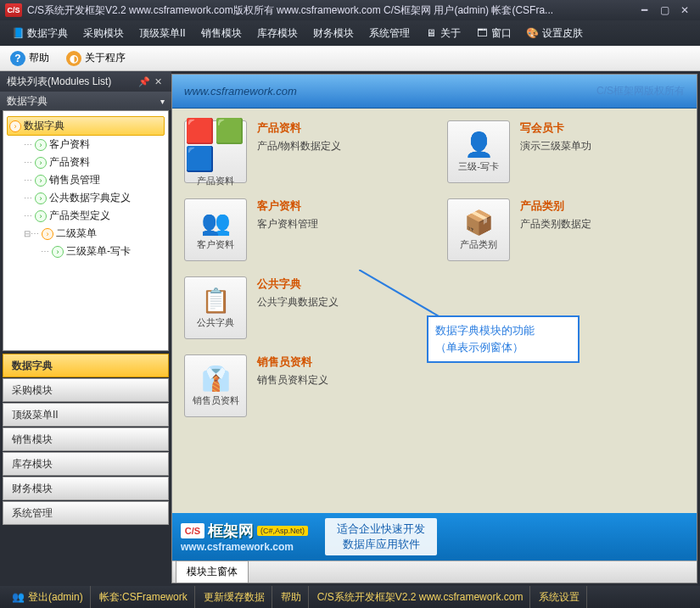 Image resolution: width=700 pixels, height=608 pixels. Describe the element at coordinates (86, 365) in the screenshot. I see `nav-button-0: 数据字典` at that location.